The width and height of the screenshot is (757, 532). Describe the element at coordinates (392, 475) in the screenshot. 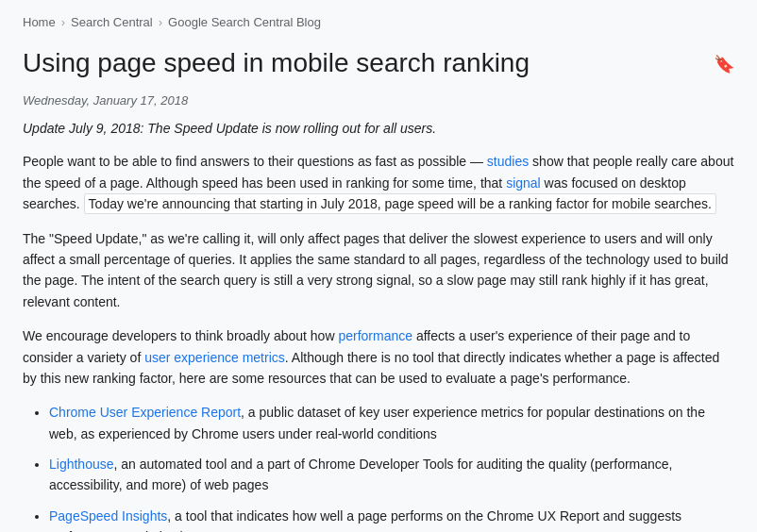

I see `list-item: Lighthouse, an automated tool and a part…` at that location.